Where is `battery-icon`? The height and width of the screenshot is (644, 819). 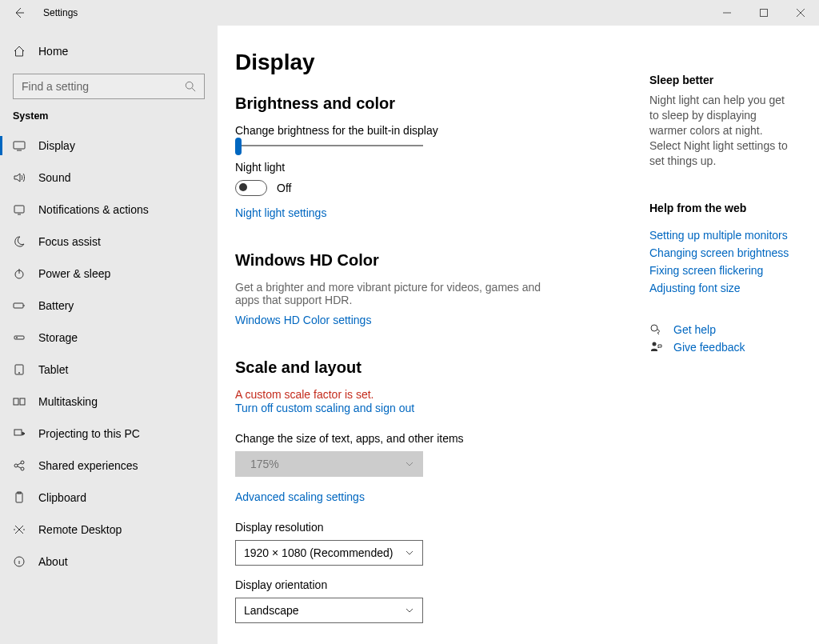
battery-icon is located at coordinates (19, 306).